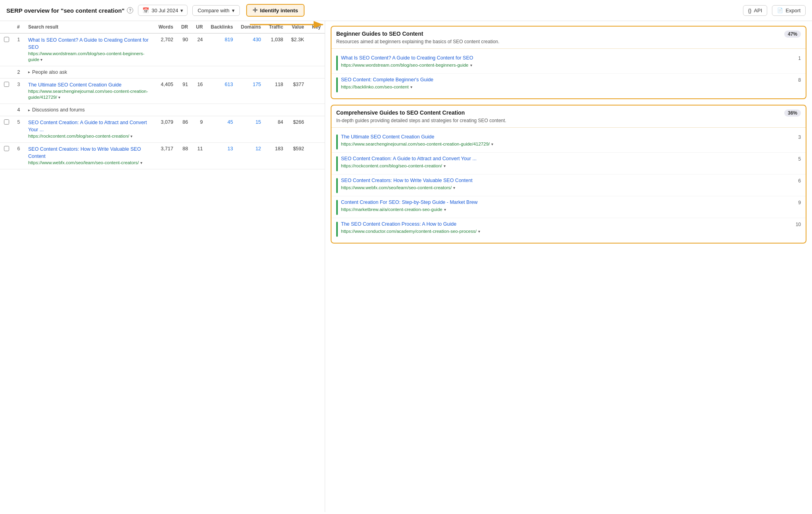  What do you see at coordinates (90, 156) in the screenshot?
I see `result-cell: SEO Content Creators: How to Write Valua…` at bounding box center [90, 156].